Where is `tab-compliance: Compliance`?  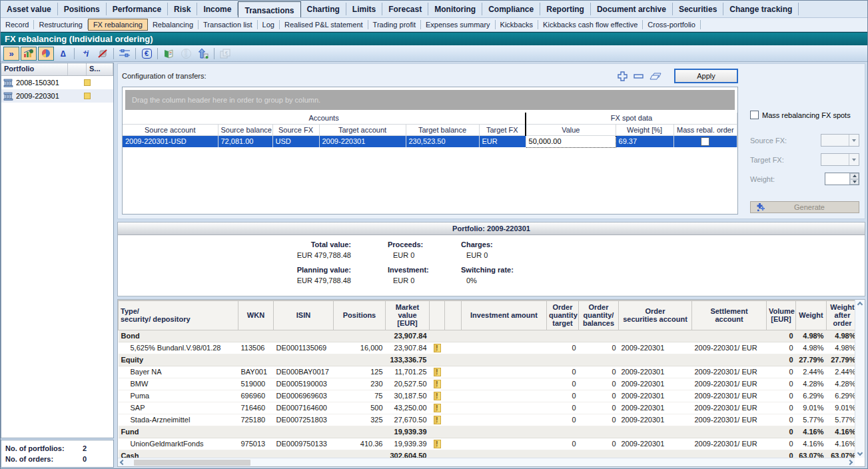 tab-compliance: Compliance is located at coordinates (512, 9).